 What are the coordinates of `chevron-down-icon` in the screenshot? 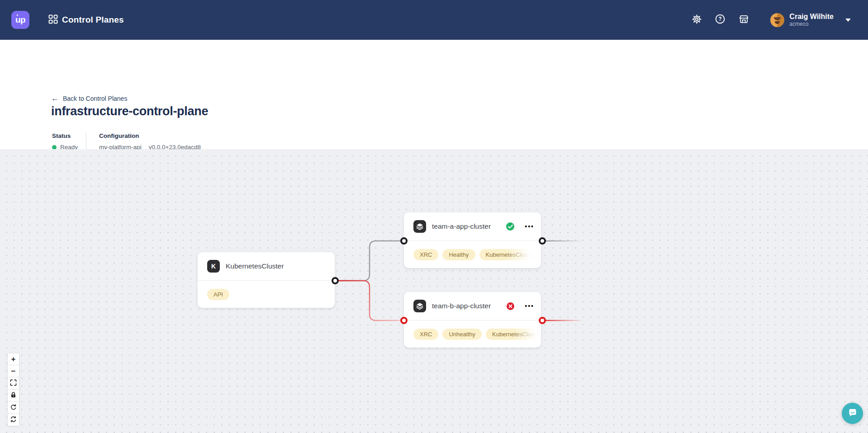 It's located at (848, 20).